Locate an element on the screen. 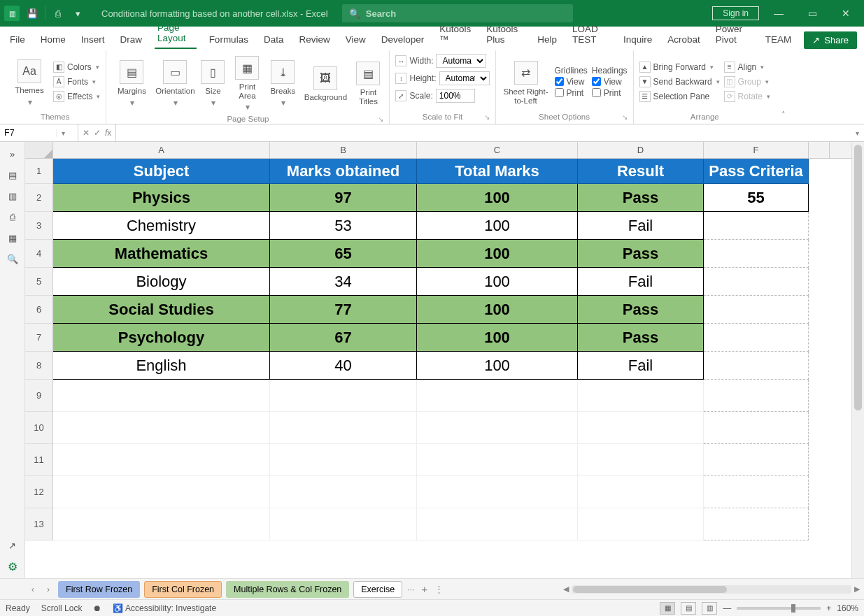 This screenshot has width=864, height=616. row-header: 2 is located at coordinates (39, 198).